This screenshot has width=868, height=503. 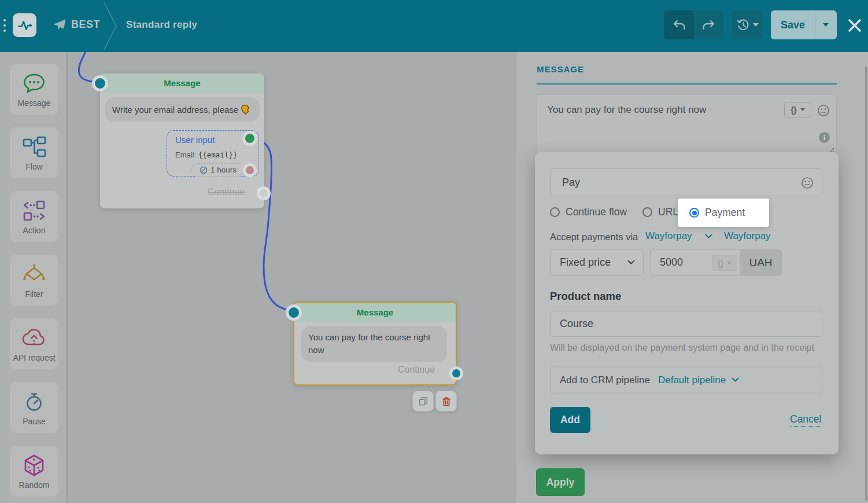 What do you see at coordinates (585, 296) in the screenshot?
I see `product-name-label: Product name` at bounding box center [585, 296].